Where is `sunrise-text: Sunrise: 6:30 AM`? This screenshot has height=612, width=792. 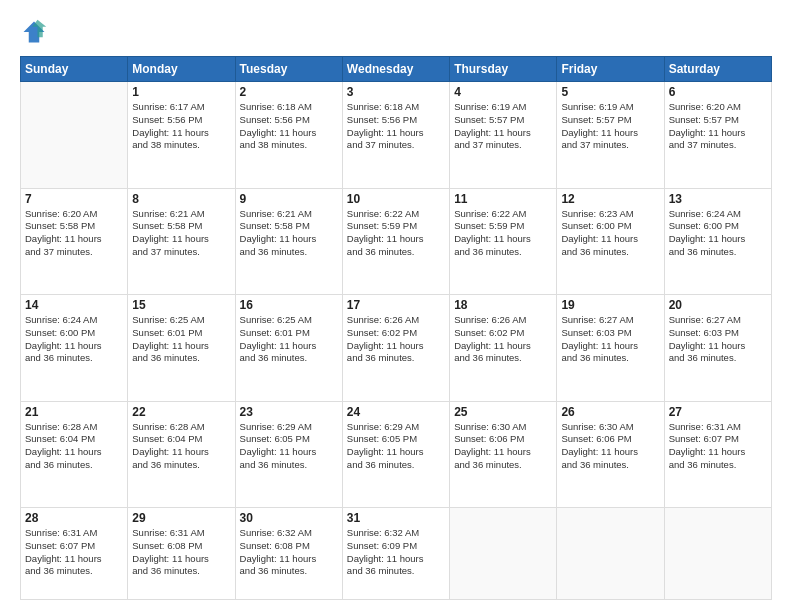
sunrise-text: Sunrise: 6:30 AM is located at coordinates (490, 426).